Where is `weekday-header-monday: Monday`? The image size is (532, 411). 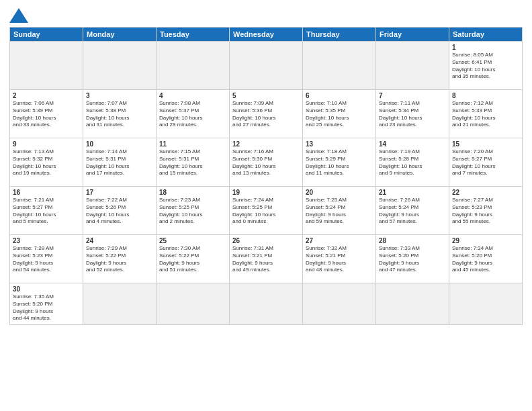 weekday-header-monday: Monday is located at coordinates (120, 35).